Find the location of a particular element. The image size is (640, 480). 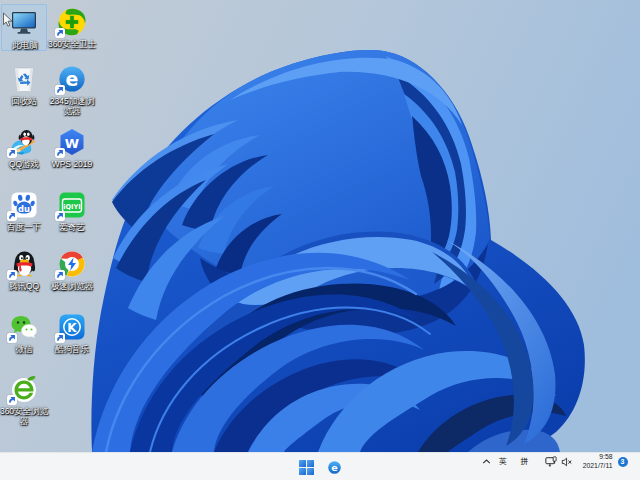

desktop-icon-qq: 腾讯QQ is located at coordinates (24, 268).